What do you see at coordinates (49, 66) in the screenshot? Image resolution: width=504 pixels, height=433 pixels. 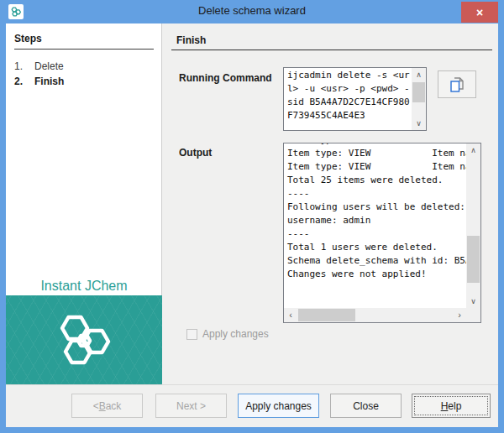 I see `step-label: Delete` at bounding box center [49, 66].